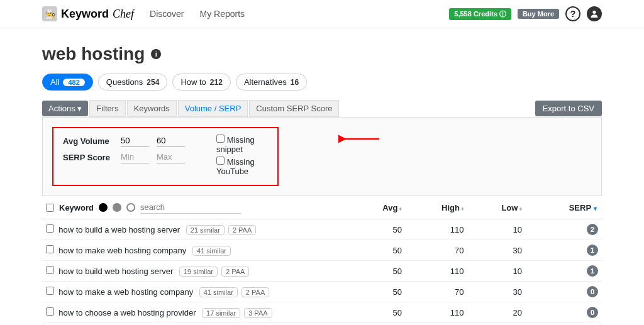 Image resolution: width=644 pixels, height=325 pixels. What do you see at coordinates (191, 207) in the screenshot?
I see `keyword-search-input` at bounding box center [191, 207].